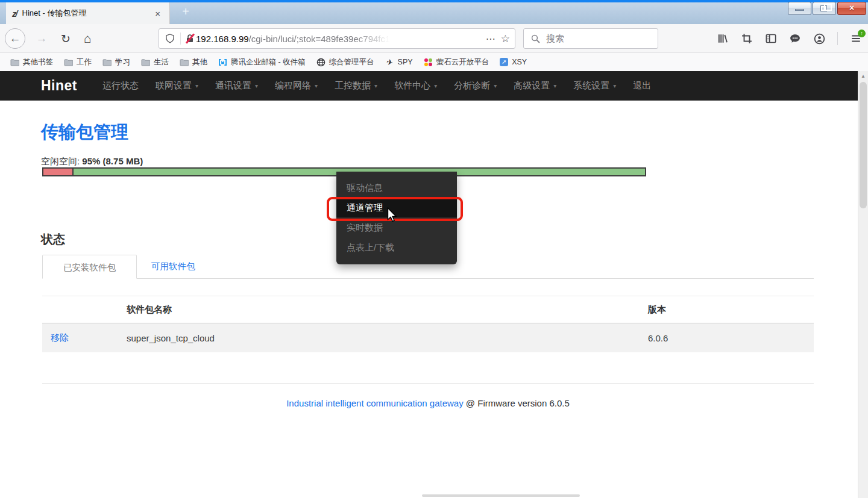  I want to click on bookmark-folder-work: 工作, so click(78, 63).